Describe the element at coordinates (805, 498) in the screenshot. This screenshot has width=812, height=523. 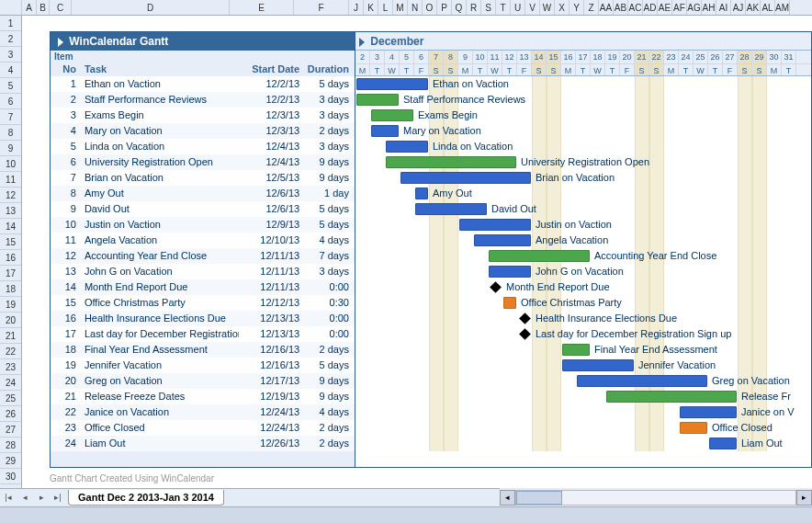
I see `scroll-right-icon: ▸` at that location.